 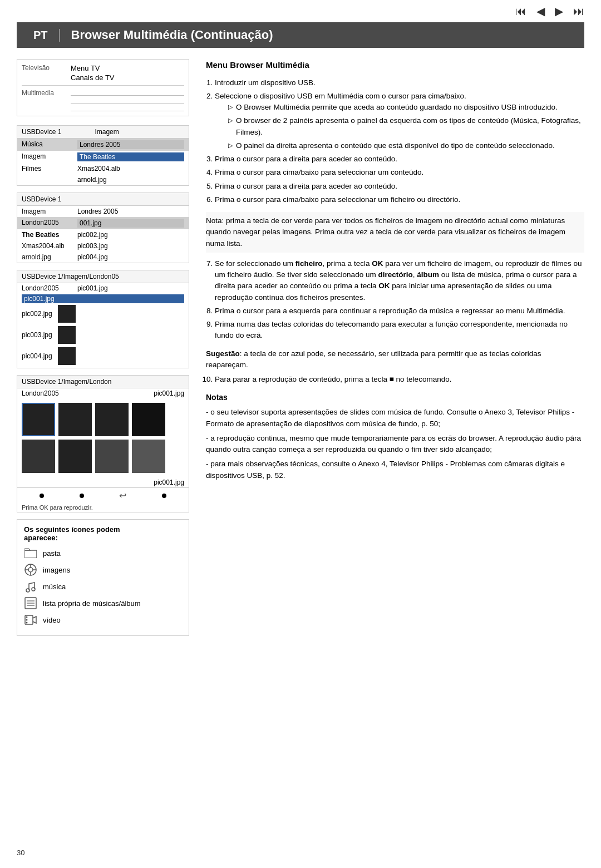 What do you see at coordinates (400, 121) in the screenshot?
I see `step-2: Seleccione o dispositivo USB em Multiméd…` at bounding box center [400, 121].